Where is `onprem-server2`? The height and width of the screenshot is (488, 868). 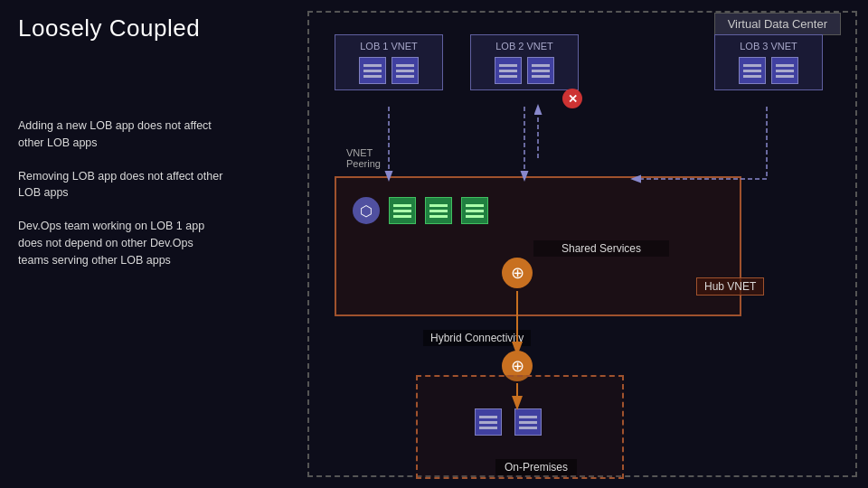 onprem-server2 is located at coordinates (528, 422).